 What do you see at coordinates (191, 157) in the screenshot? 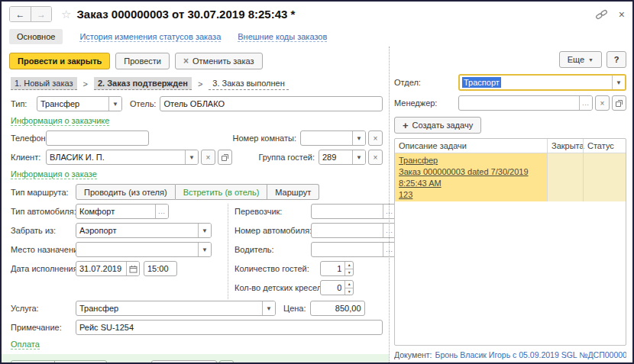
I see `client-dropdown-icon: ▼` at bounding box center [191, 157].